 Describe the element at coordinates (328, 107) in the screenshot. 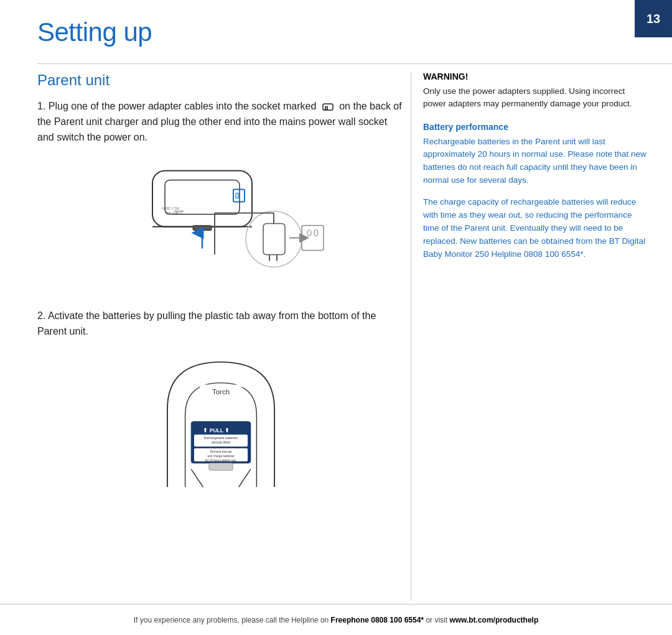

I see `usb-icon` at that location.